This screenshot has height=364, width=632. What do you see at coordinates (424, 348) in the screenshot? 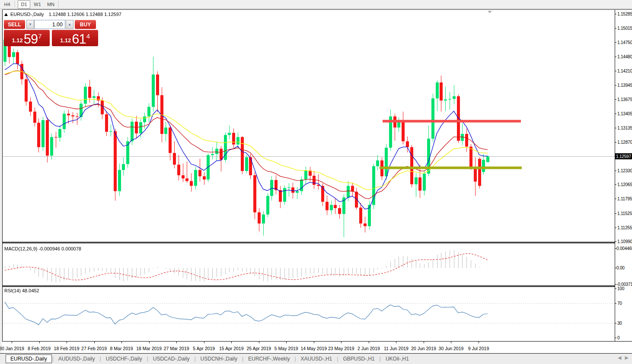
I see `date-axis-label: 20 Jun 2019` at bounding box center [424, 348].